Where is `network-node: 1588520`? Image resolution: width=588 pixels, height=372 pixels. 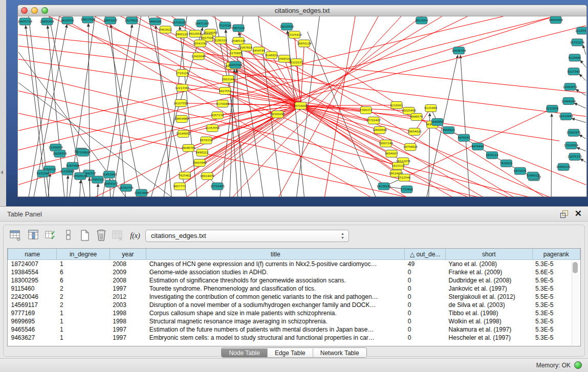
network-node: 1588520 is located at coordinates (285, 59).